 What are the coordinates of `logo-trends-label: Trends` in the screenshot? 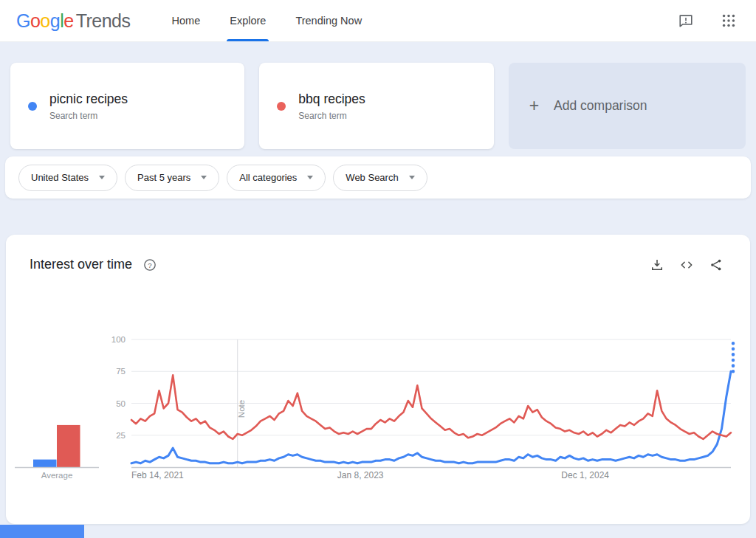 It's located at (103, 21).